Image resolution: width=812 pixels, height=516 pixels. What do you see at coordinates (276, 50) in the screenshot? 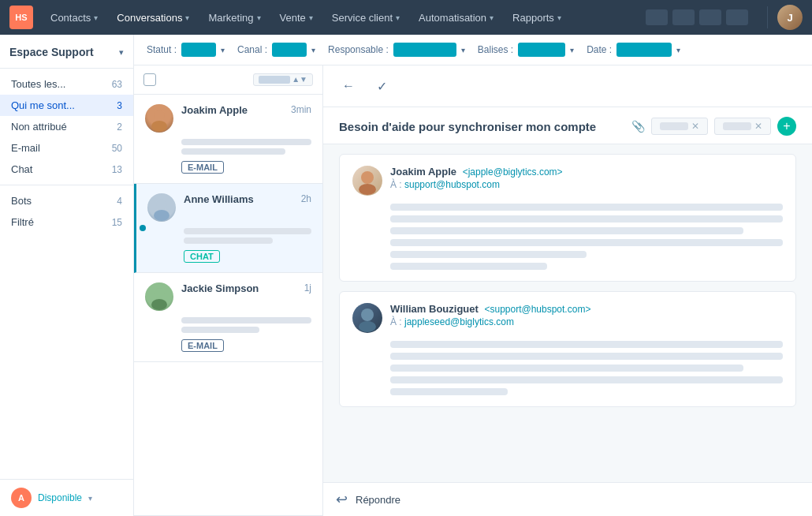
I see `filter-canal: Canal : ▾` at bounding box center [276, 50].